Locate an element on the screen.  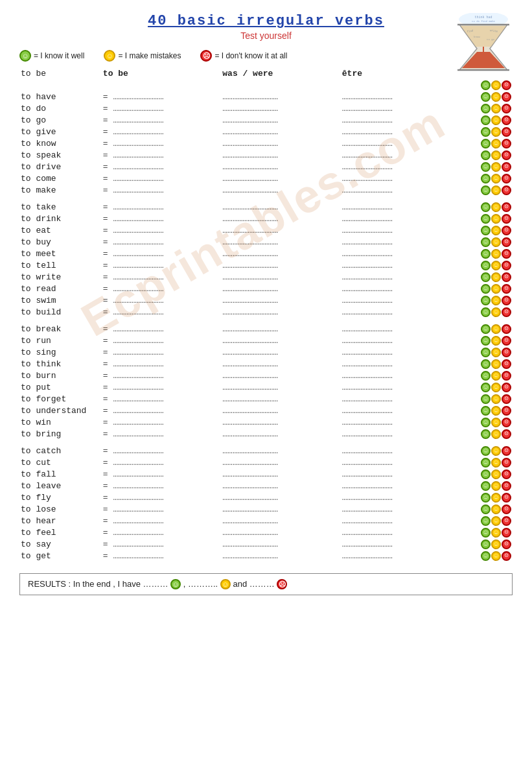
verb-cell: to read is located at coordinates (61, 289).